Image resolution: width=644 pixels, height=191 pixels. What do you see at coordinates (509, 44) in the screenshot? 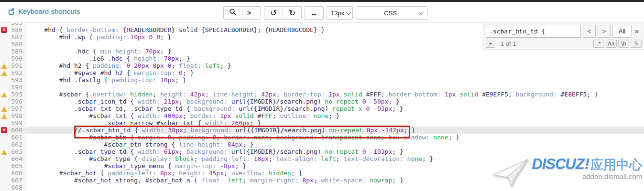
I see `match-count-label: 1 of 1` at bounding box center [509, 44].